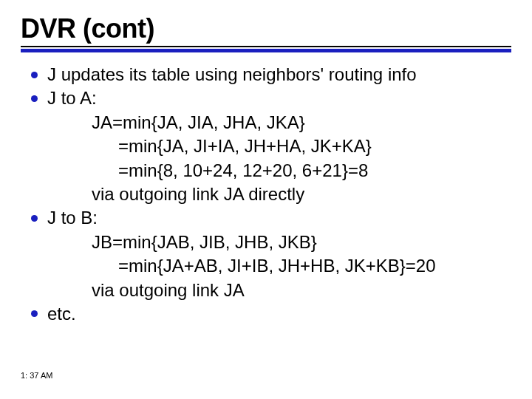  What do you see at coordinates (301, 146) in the screenshot?
I see `formula-line: =min{JA, JI+IA, JH+HA, JK+KA}` at bounding box center [301, 146].